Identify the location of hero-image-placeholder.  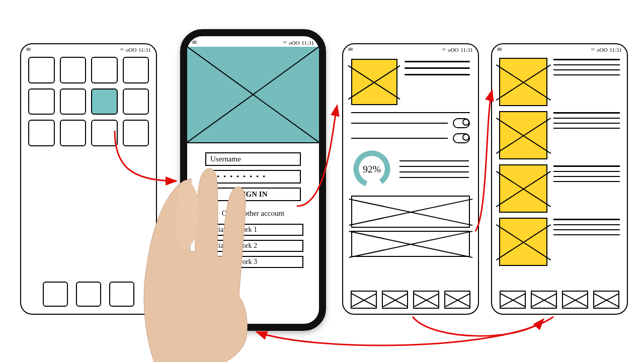
(253, 95).